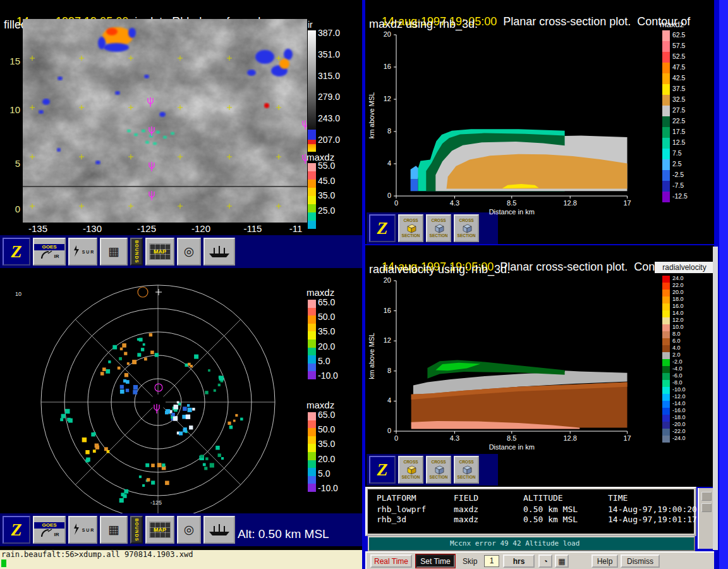  What do you see at coordinates (12, 163) in the screenshot?
I see `y-tick-label: 5` at bounding box center [12, 163].